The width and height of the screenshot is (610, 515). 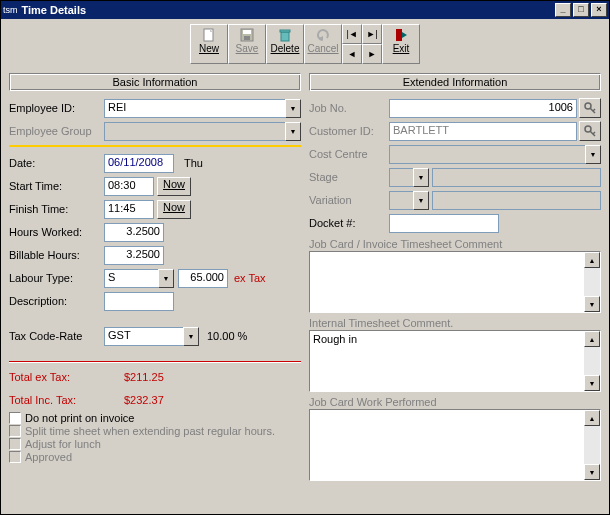 I want to click on customer-id-field: BARTLETT, so click(x=483, y=132).